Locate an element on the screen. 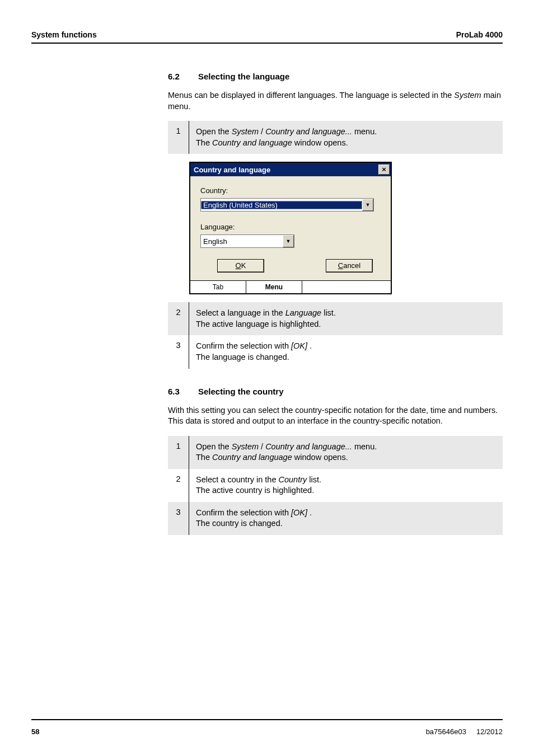  step-62-1: 1 Open the System / Country and language… is located at coordinates (335, 138).